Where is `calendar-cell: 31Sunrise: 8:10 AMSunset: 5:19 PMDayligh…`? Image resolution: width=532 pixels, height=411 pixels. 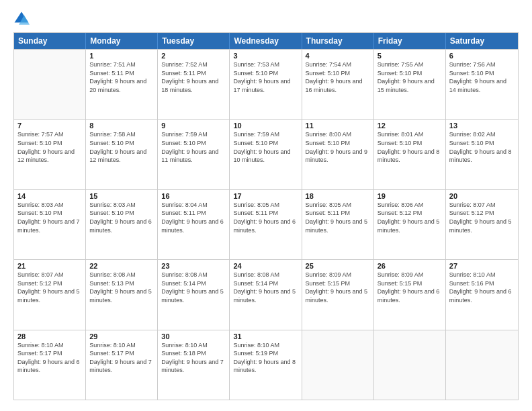 calendar-cell: 31Sunrise: 8:10 AMSunset: 5:19 PMDayligh… is located at coordinates (266, 365).